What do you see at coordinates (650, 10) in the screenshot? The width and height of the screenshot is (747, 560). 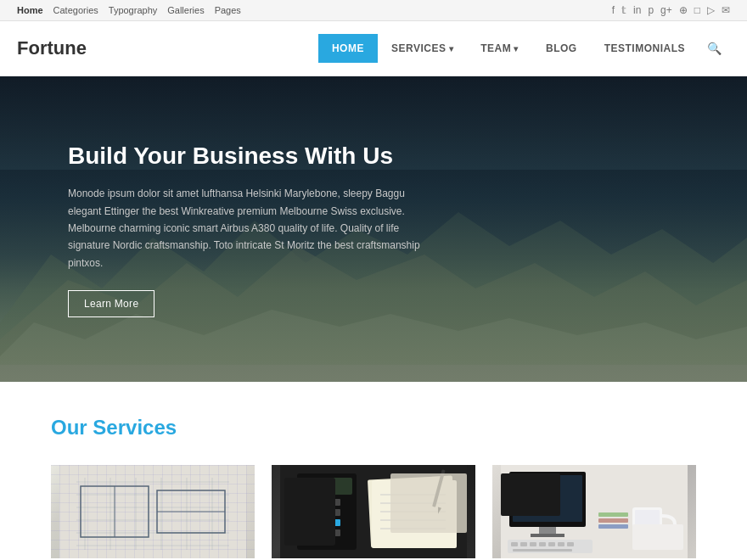 I see `pinterest-icon: p` at bounding box center [650, 10].